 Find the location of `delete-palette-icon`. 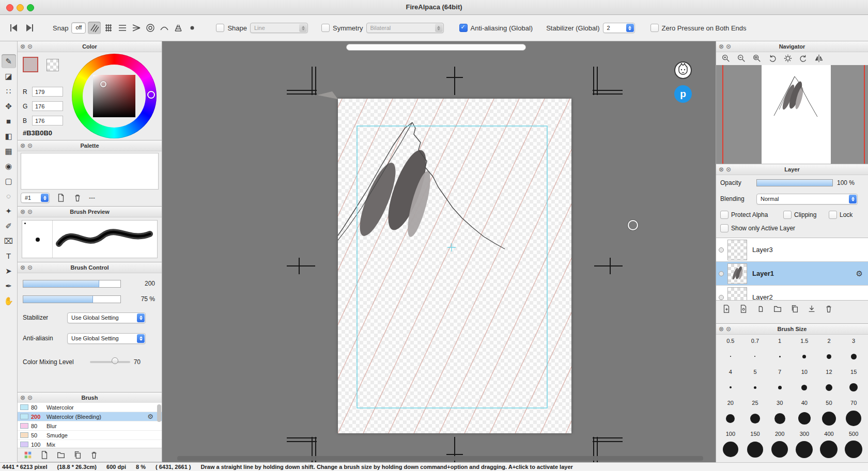

delete-palette-icon is located at coordinates (78, 198).